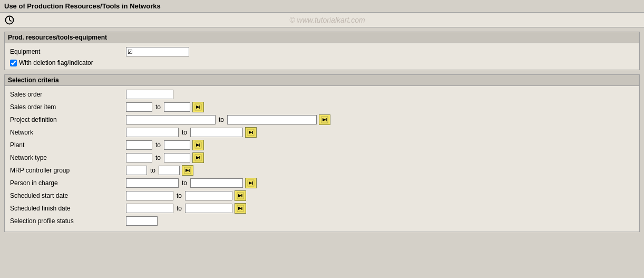 The width and height of the screenshot is (644, 278). What do you see at coordinates (179, 196) in the screenshot?
I see `to-label-8: to` at bounding box center [179, 196].